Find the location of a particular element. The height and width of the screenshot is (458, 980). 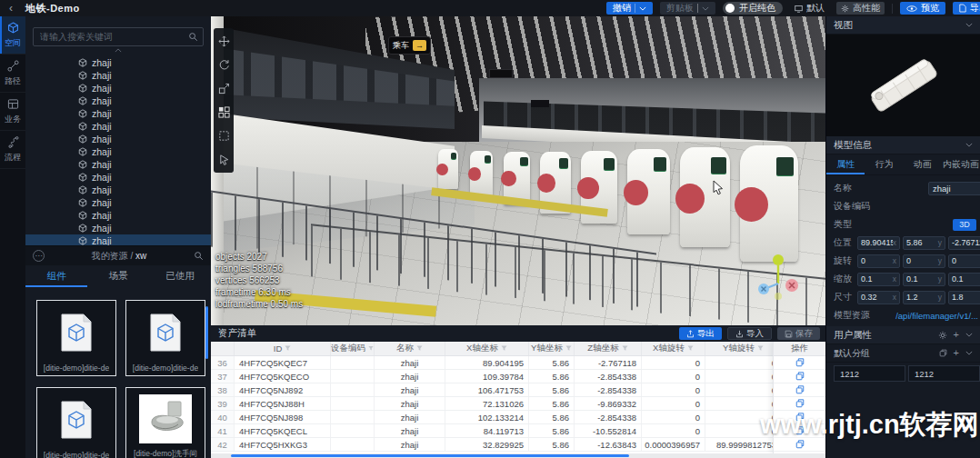

table-row: 404HF7CQ5NJ898zhaji102.1332145.86-2.8543… is located at coordinates (518, 418).